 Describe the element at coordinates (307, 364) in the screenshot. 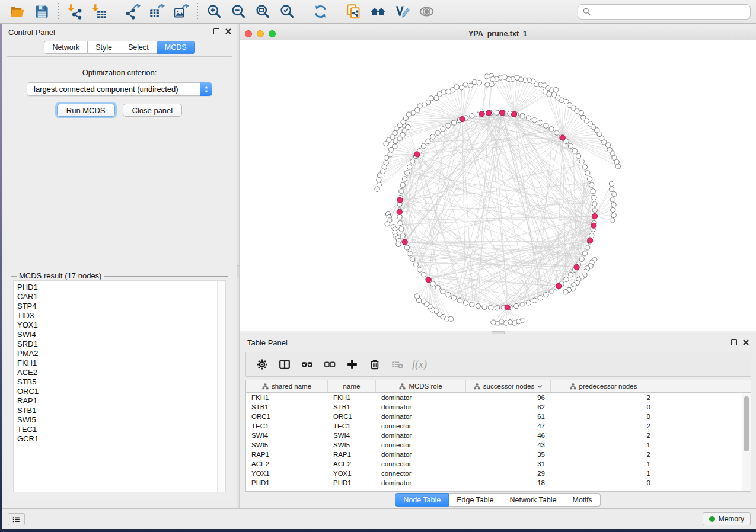

I see `select-all-button` at that location.